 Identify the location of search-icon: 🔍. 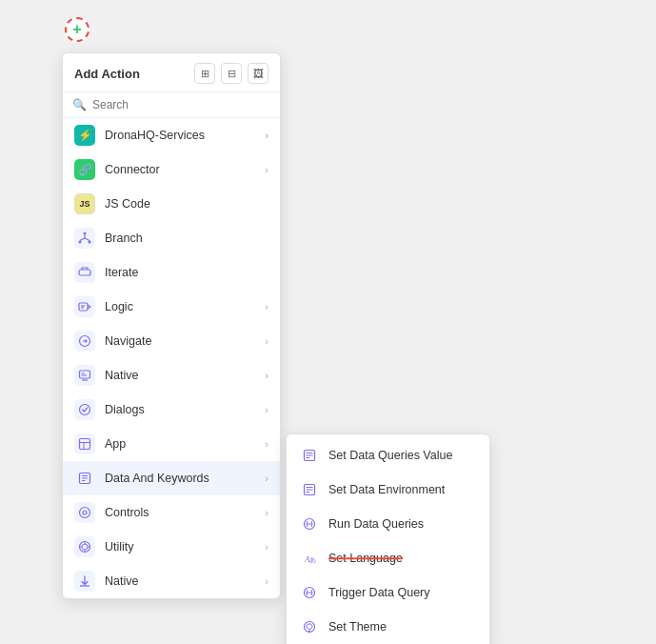
(80, 105).